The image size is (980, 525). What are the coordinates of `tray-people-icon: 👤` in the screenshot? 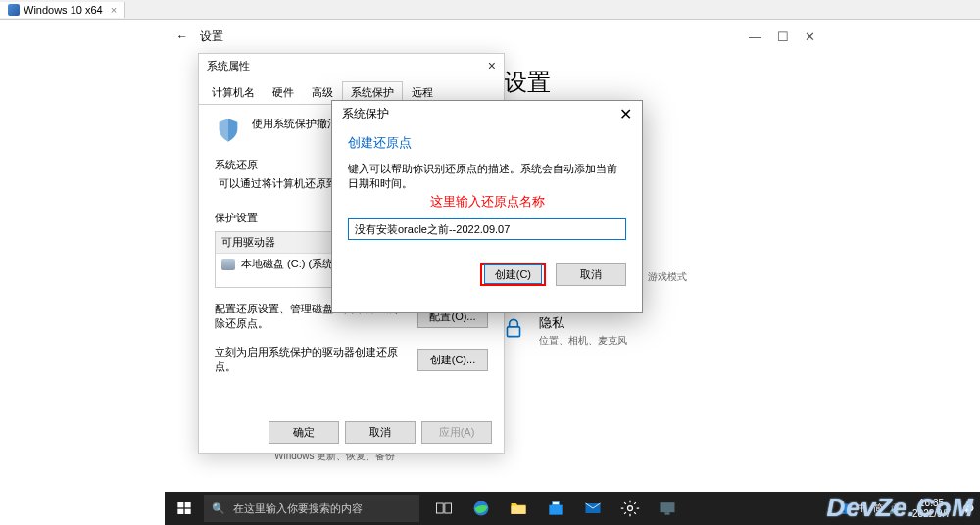 It's located at (846, 509).